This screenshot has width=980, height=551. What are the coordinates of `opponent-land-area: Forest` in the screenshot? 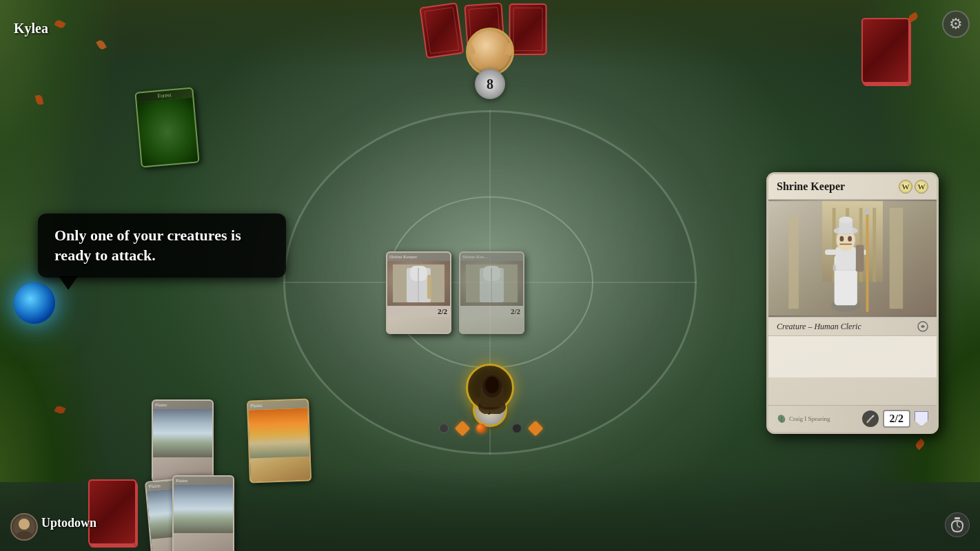 It's located at (167, 128).